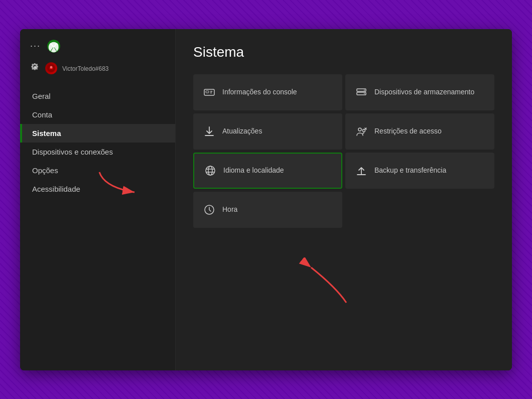 This screenshot has width=532, height=399. Describe the element at coordinates (54, 46) in the screenshot. I see `xbox-logo-icon` at that location.